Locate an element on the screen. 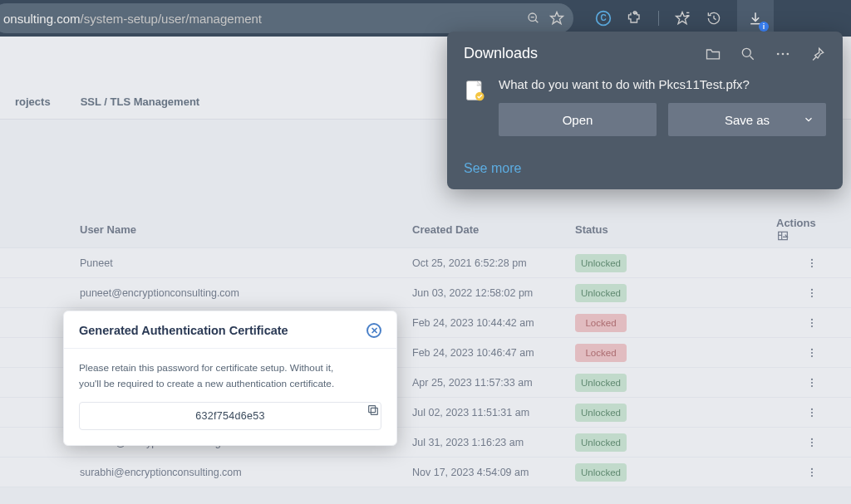 The height and width of the screenshot is (504, 851). cell-user: Puneet is located at coordinates (246, 263).